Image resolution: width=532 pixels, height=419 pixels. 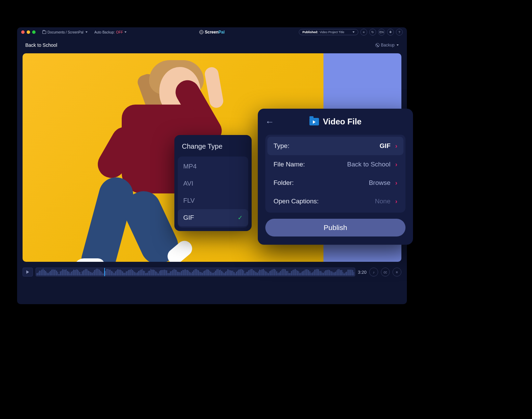 I want to click on captions-value: None, so click(x=383, y=201).